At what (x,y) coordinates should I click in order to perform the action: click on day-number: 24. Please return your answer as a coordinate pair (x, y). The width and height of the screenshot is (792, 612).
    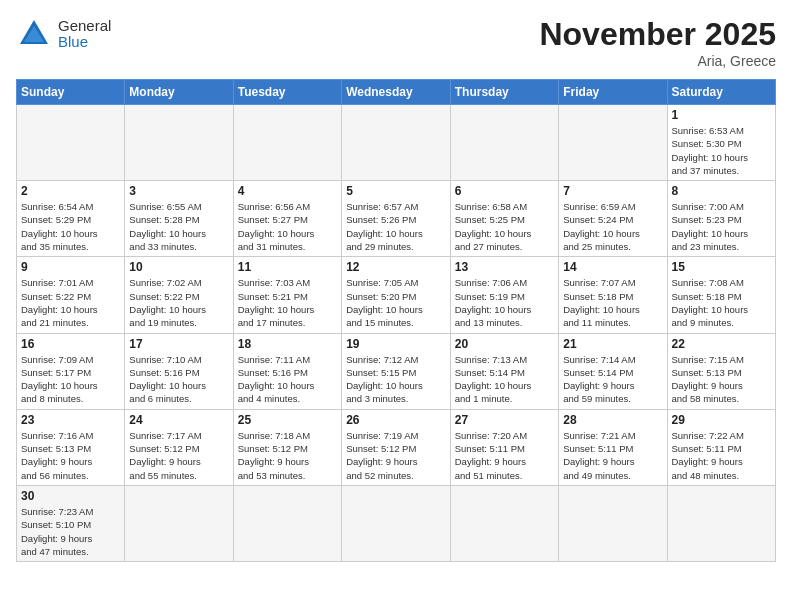
    Looking at the image, I should click on (178, 420).